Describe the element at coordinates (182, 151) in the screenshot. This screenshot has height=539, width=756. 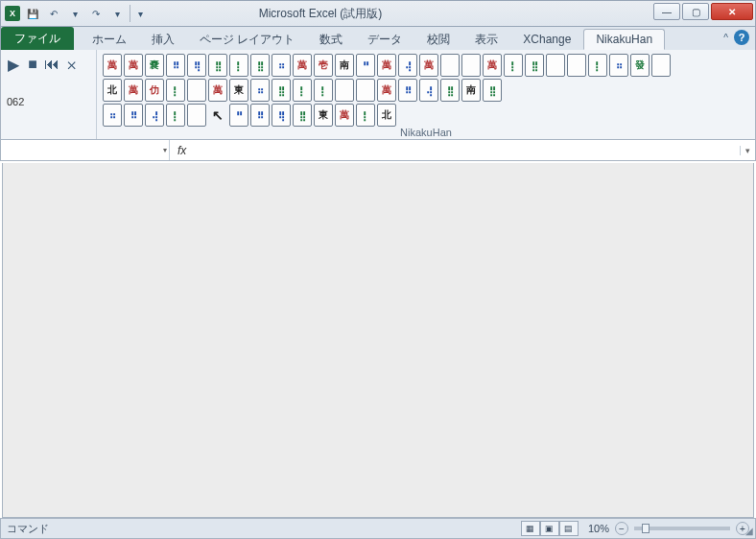
I see `fx-icon: fx` at that location.